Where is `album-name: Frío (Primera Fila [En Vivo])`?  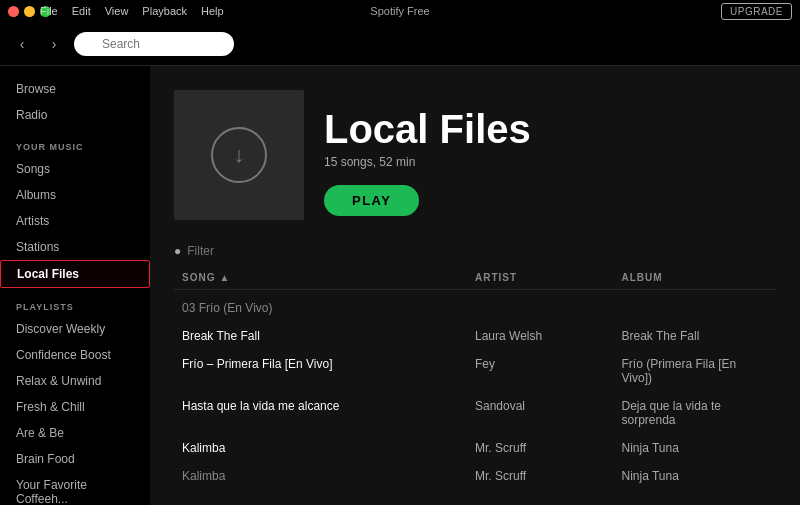 album-name: Frío (Primera Fila [En Vivo]) is located at coordinates (696, 371).